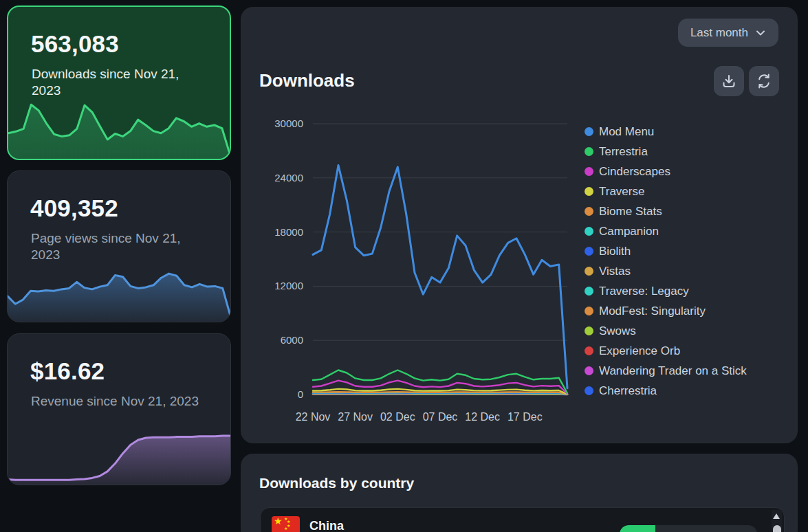  Describe the element at coordinates (292, 340) in the screenshot. I see `svg-text: 6000` at that location.